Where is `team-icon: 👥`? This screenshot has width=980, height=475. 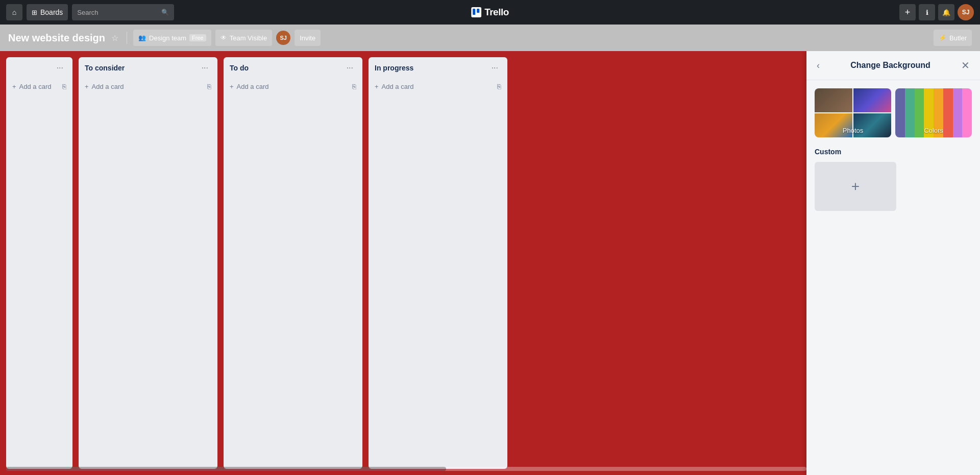 team-icon: 👥 is located at coordinates (142, 38).